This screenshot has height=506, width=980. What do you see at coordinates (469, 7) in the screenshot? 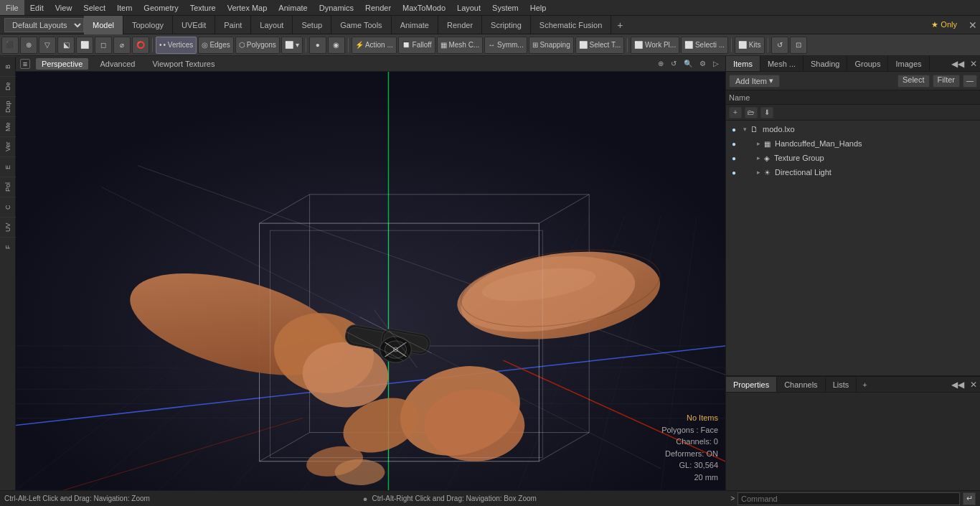
I see `menu-layout: Layout` at bounding box center [469, 7].